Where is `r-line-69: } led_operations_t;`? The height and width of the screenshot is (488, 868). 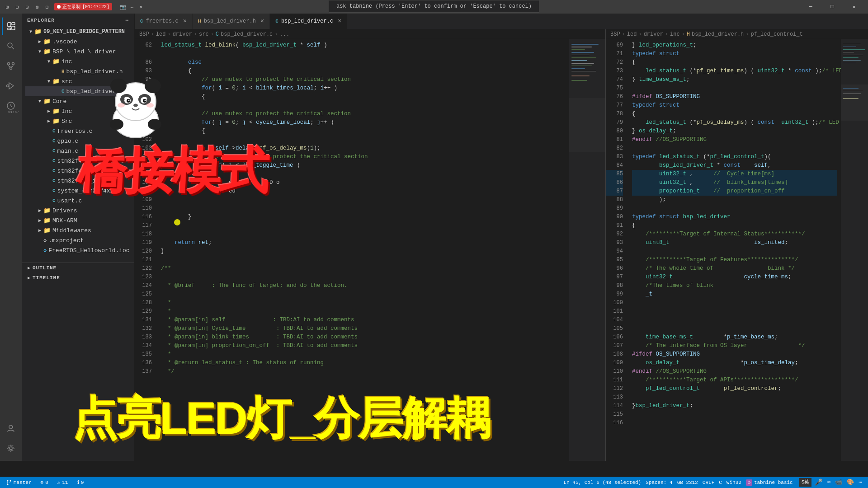
r-line-69: } led_operations_t; is located at coordinates (735, 45).